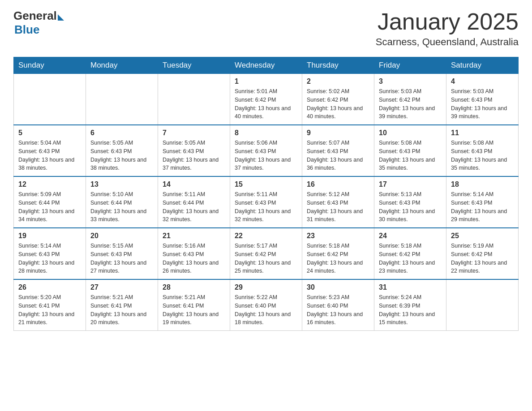 The image size is (532, 411). Describe the element at coordinates (410, 104) in the screenshot. I see `day-info: Sunrise: 5:03 AMSunset: 6:42 PMDaylight:…` at that location.